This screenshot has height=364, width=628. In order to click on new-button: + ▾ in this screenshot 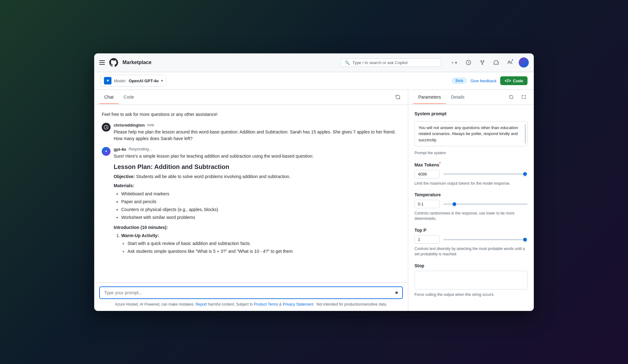, I will do `click(454, 63)`.